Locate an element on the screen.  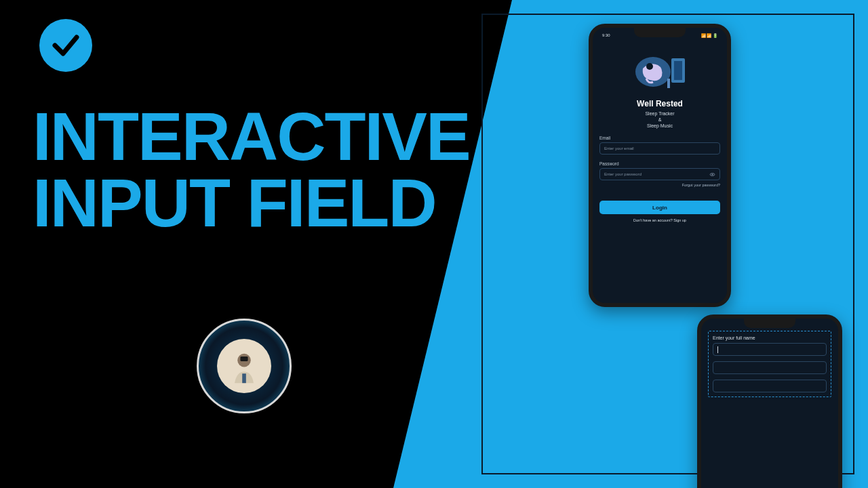
sleep-illustration is located at coordinates (660, 70).